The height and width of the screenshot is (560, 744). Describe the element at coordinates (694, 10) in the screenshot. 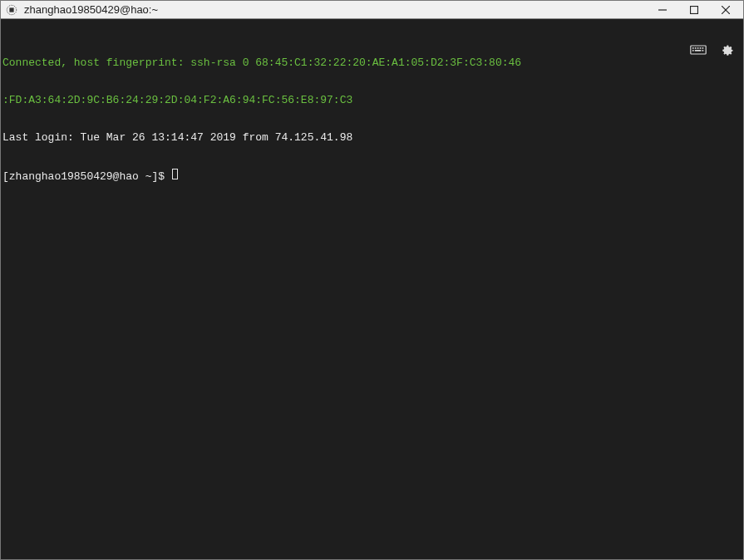

I see `window-controls` at that location.